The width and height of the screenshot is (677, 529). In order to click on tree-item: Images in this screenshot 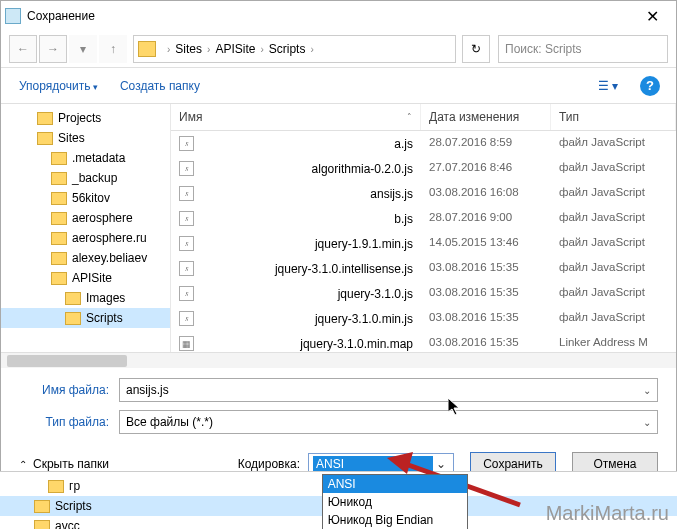, I will do `click(86, 298)`.